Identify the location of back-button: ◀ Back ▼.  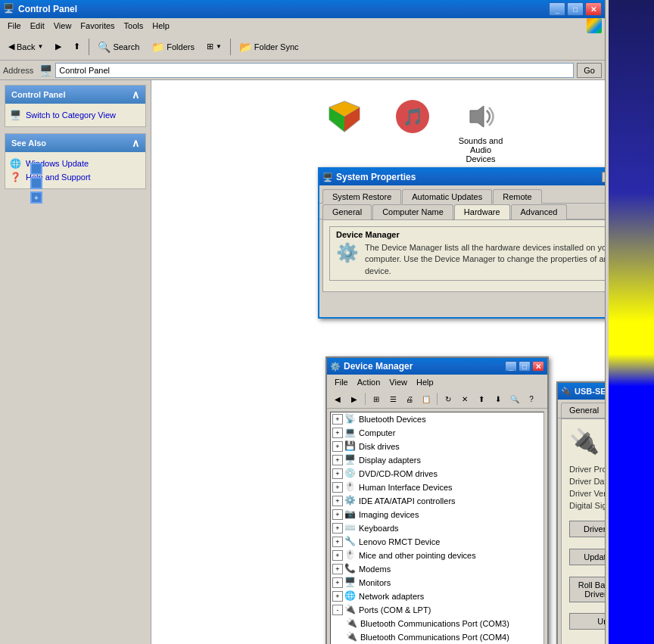
(26, 47).